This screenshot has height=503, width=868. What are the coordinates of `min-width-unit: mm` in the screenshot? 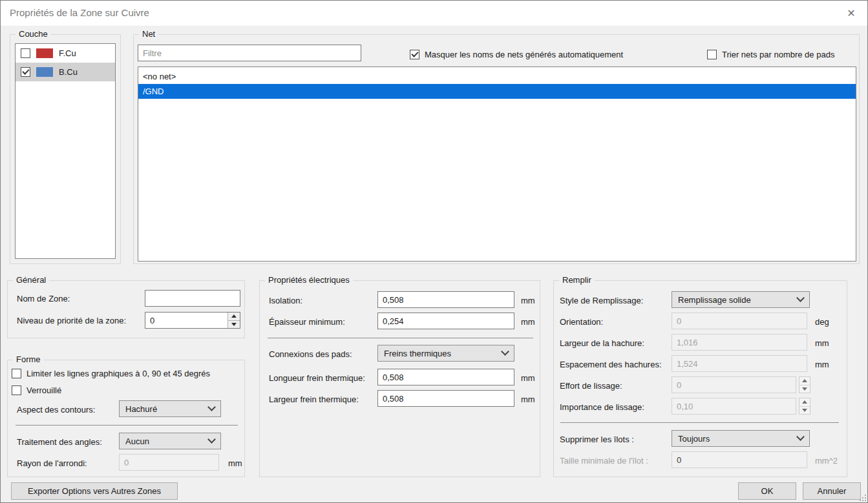 It's located at (528, 322).